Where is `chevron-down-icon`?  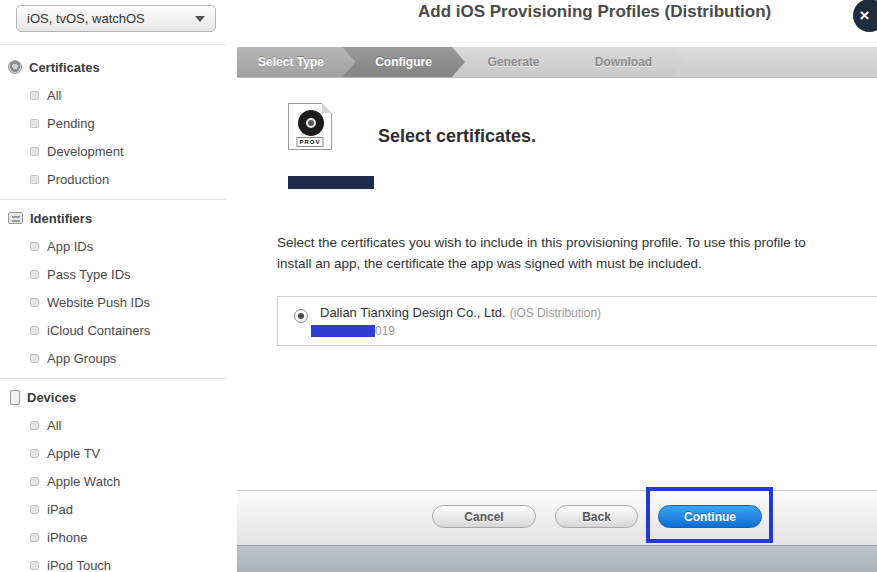
chevron-down-icon is located at coordinates (200, 19).